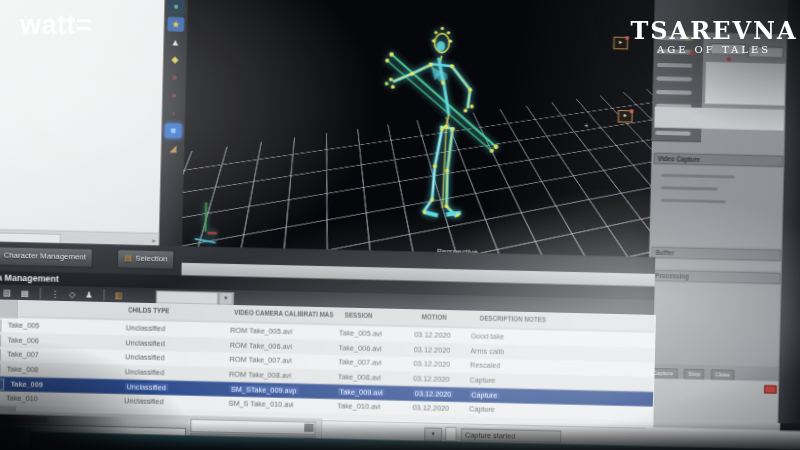  I want to click on marker-tool-icon: ◆, so click(174, 60).